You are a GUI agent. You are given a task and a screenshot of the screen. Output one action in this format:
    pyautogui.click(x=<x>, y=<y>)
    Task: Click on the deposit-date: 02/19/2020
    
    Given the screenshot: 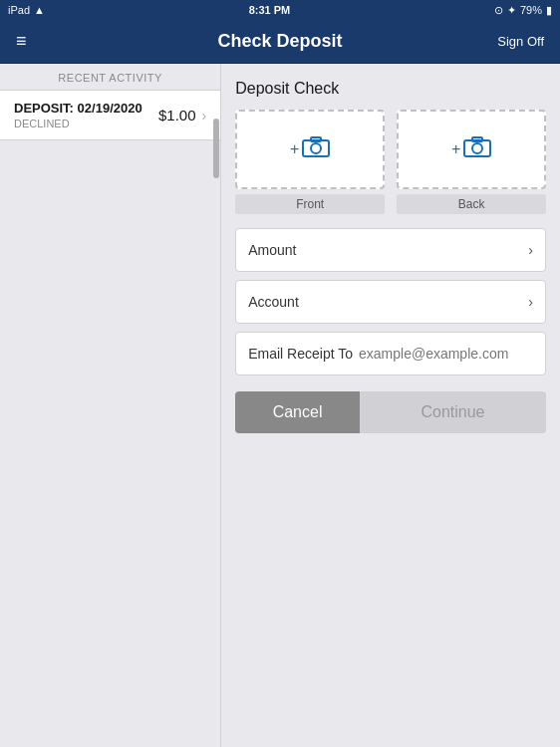 What is the action you would take?
    pyautogui.click(x=110, y=108)
    